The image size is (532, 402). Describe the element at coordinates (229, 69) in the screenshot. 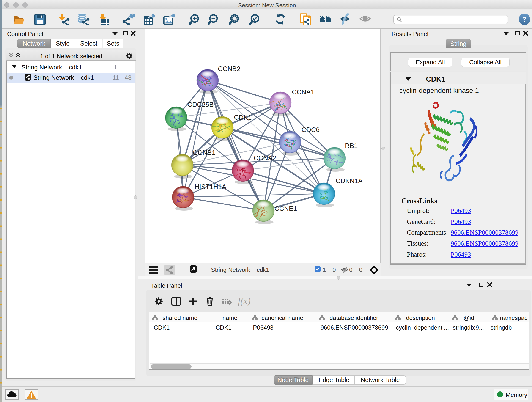

I see `svg-text: CCNB2` at that location.